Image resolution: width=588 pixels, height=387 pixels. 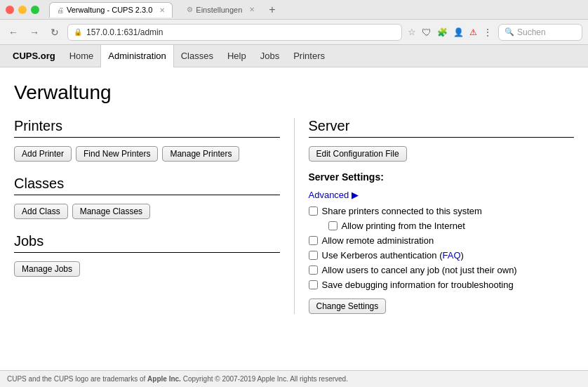 What do you see at coordinates (78, 32) in the screenshot?
I see `lock-icon: 🔒` at bounding box center [78, 32].